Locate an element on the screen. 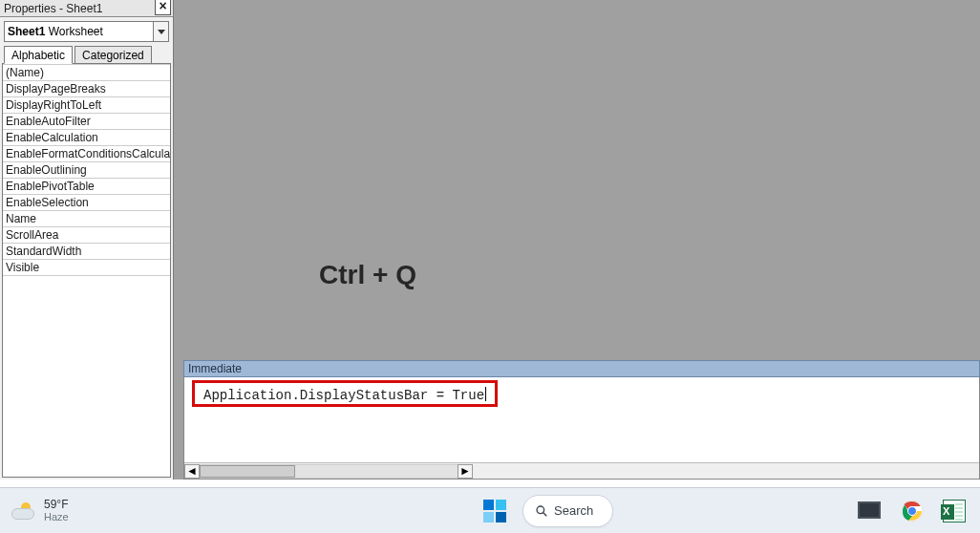 The image size is (980, 533). property-row: DisplayPageBreaksFalse is located at coordinates (87, 90).